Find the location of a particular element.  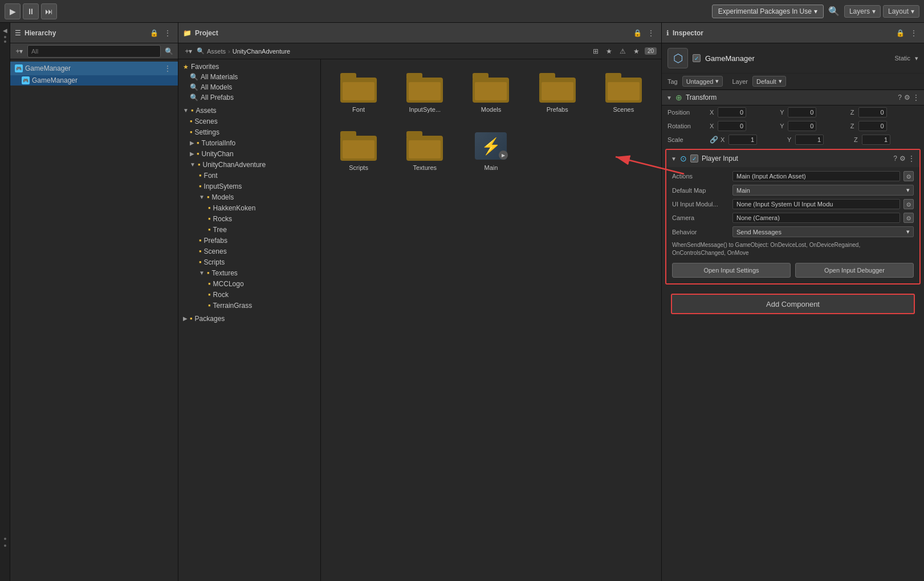

tag-dropdown: Untagged ▾ is located at coordinates (703, 81).